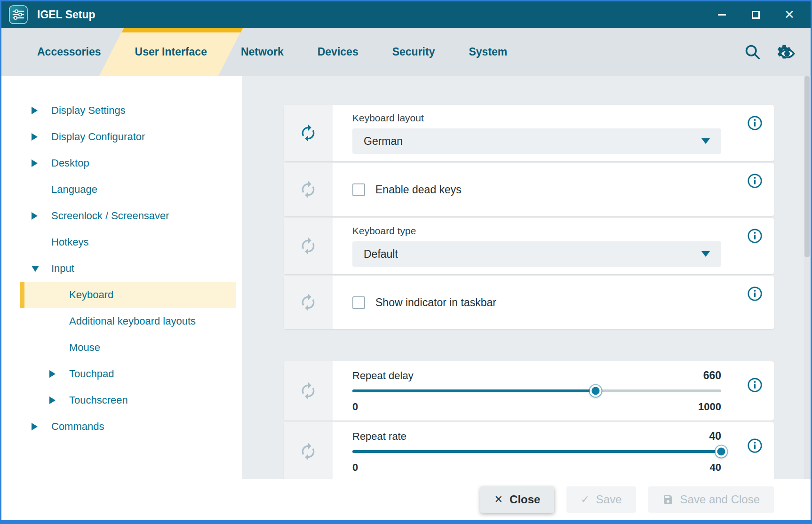  What do you see at coordinates (128, 400) in the screenshot?
I see `sidebar-item-touchscreen: Touchscreen` at bounding box center [128, 400].